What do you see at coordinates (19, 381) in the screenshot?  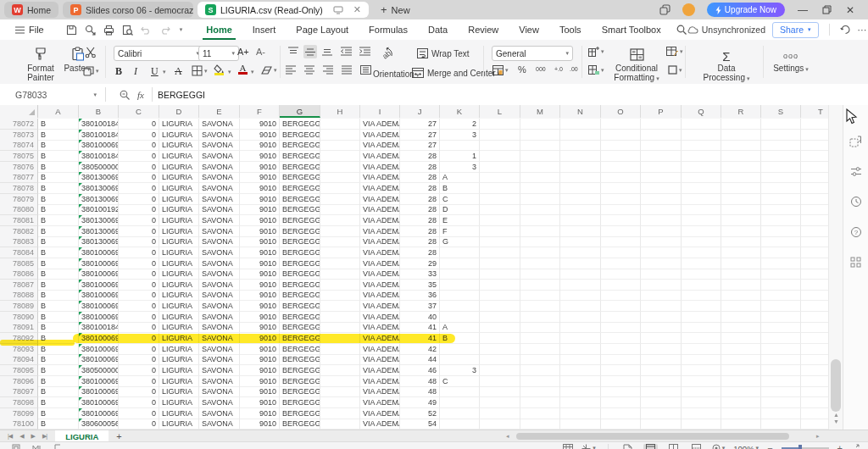 I see `row-header: 78096` at bounding box center [19, 381].